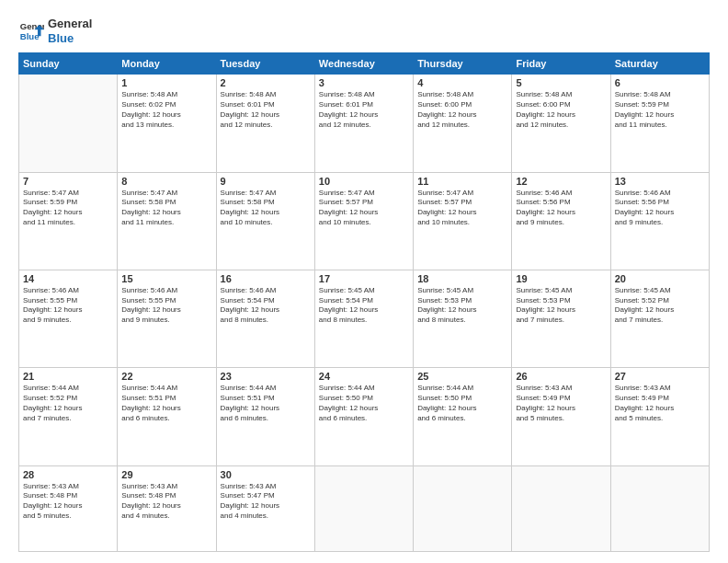  What do you see at coordinates (364, 305) in the screenshot?
I see `cell-info: Sunrise: 5:45 AM Sunset: 5:54 PM Dayligh…` at bounding box center [364, 305].